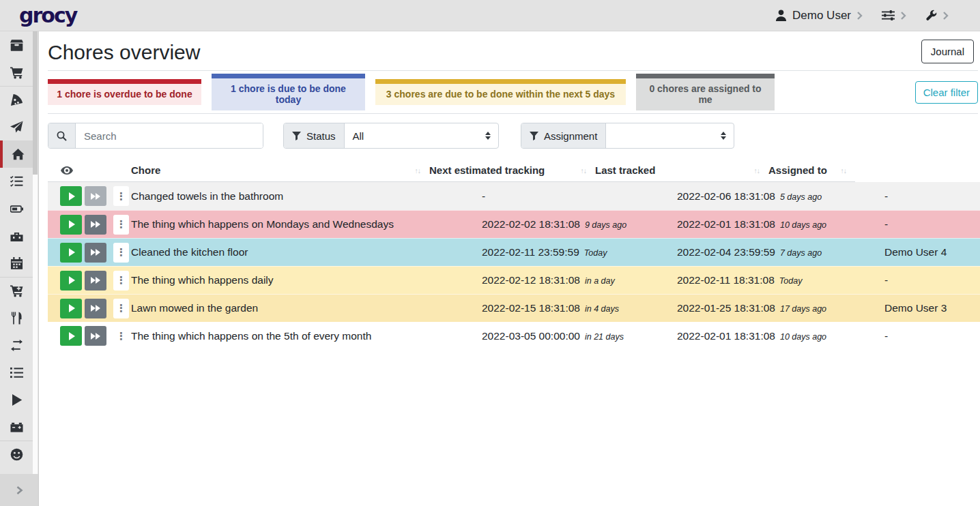 This screenshot has height=506, width=980. Describe the element at coordinates (513, 92) in the screenshot. I see `status-banner-row: 1 chore is overdue to be done 1 chore is…` at that location.